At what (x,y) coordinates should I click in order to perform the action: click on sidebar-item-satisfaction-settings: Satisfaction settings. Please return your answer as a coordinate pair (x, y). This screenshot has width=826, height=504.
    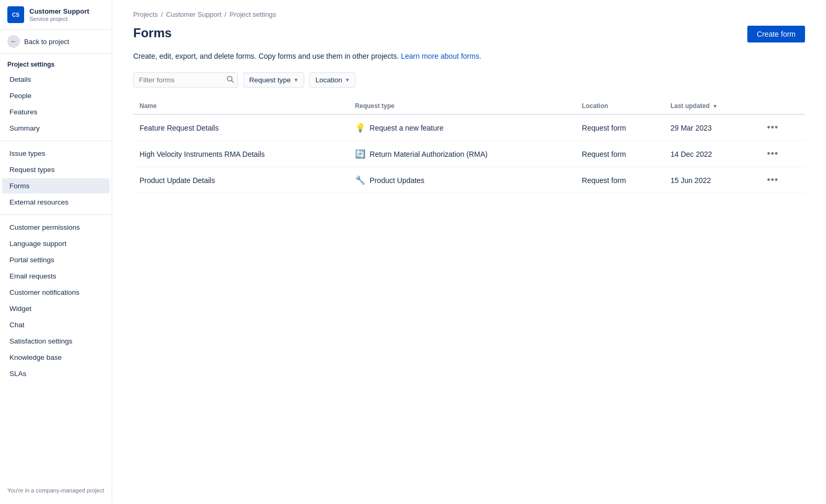
    Looking at the image, I should click on (56, 341).